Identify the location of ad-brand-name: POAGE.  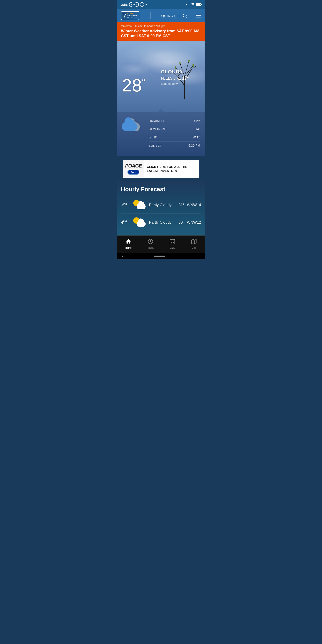
(133, 166).